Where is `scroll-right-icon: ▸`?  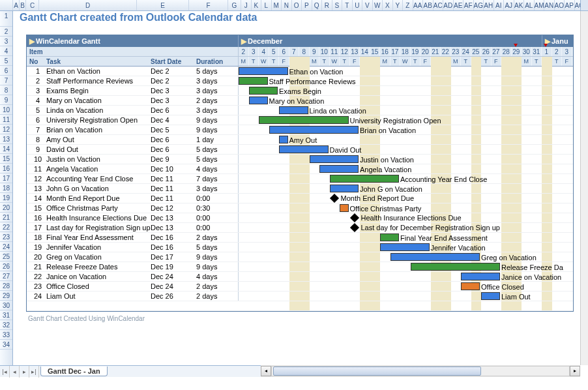 scroll-right-icon: ▸ is located at coordinates (575, 371).